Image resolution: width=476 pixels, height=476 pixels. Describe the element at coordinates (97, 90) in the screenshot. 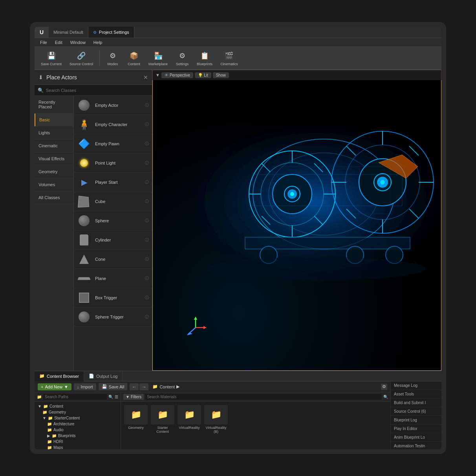

I see `search-classes-input` at that location.